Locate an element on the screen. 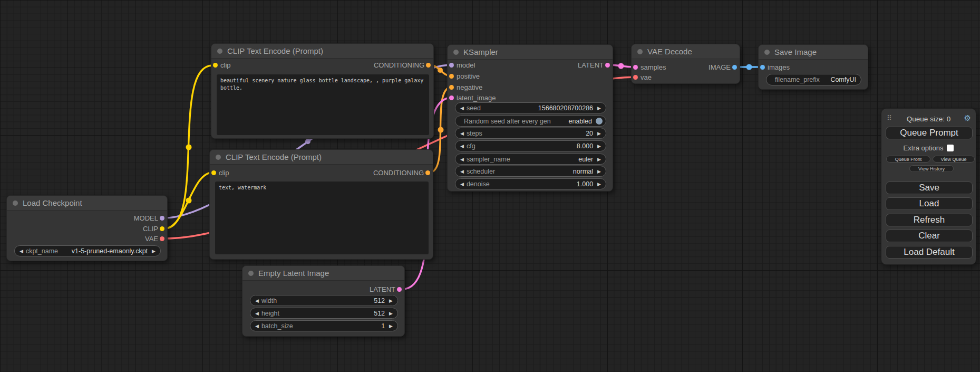 This screenshot has width=980, height=372. negative-prompt-textarea: text, watermark is located at coordinates (322, 218).